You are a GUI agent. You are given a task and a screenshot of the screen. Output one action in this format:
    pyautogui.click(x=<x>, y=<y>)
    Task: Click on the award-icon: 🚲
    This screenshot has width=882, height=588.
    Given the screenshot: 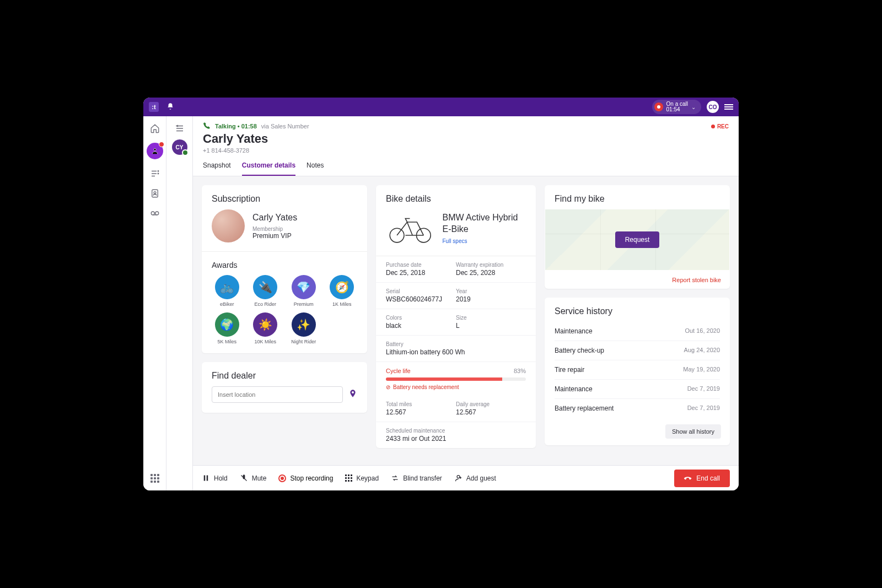 What is the action you would take?
    pyautogui.click(x=227, y=287)
    